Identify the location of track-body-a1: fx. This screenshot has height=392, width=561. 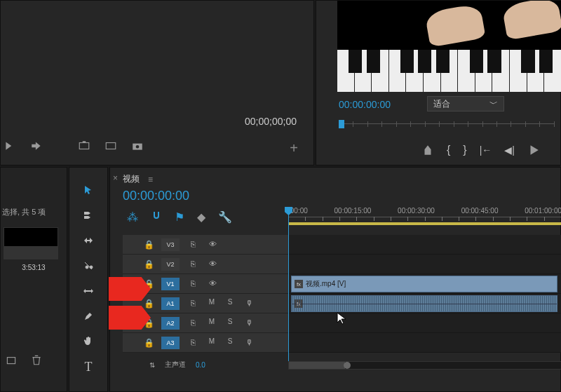
(425, 304).